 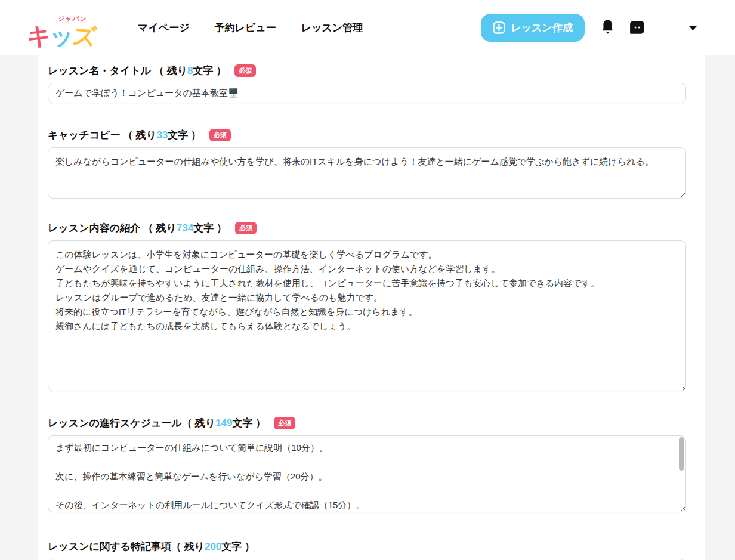 I want to click on remaining-count: 200, so click(x=213, y=546).